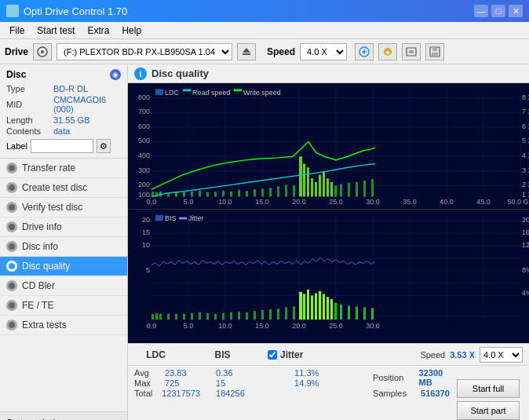 The height and width of the screenshot is (420, 529). I want to click on speed-select-bottom: 4.0 X, so click(501, 355).